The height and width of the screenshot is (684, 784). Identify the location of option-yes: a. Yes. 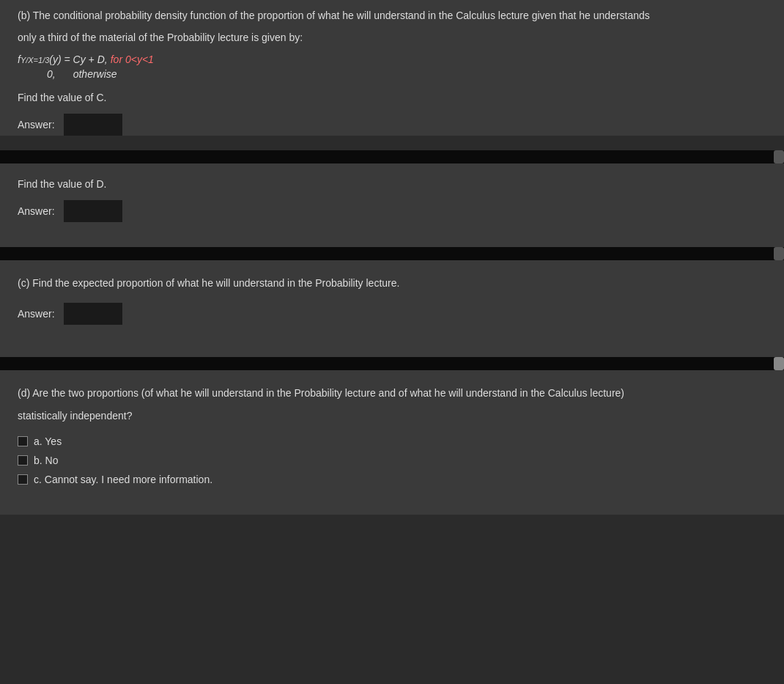
(387, 441).